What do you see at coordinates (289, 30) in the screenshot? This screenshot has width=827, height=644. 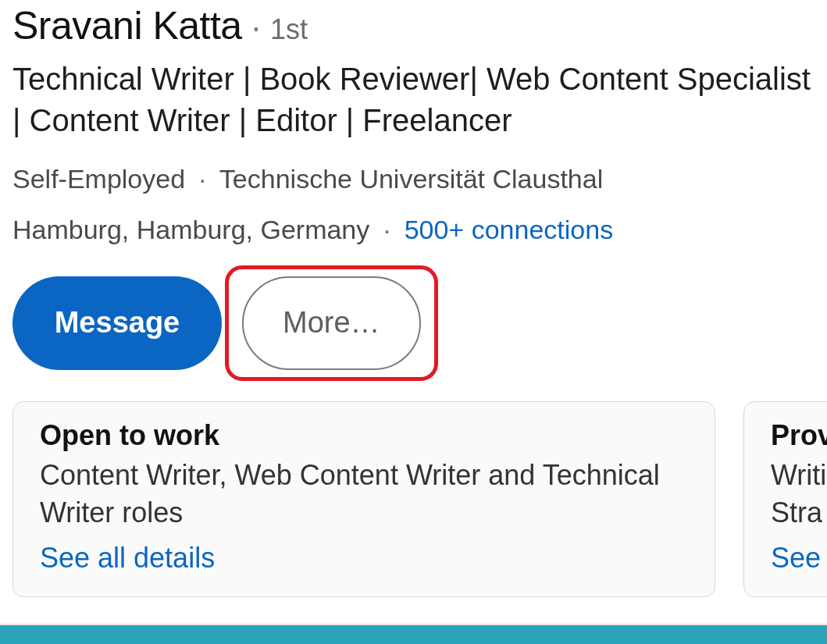 I see `connection-degree: 1st` at bounding box center [289, 30].